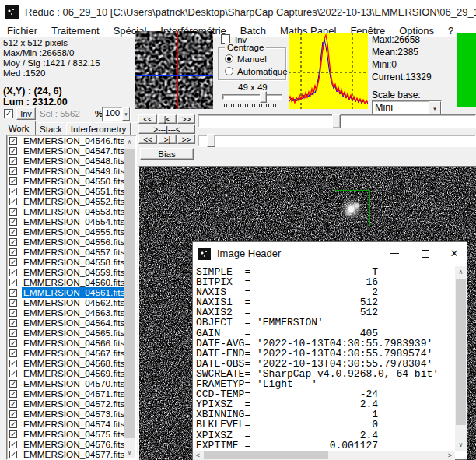 The height and width of the screenshot is (460, 476). What do you see at coordinates (72, 434) in the screenshot?
I see `list-item: ✓EMMERSION_04575.fits` at bounding box center [72, 434].